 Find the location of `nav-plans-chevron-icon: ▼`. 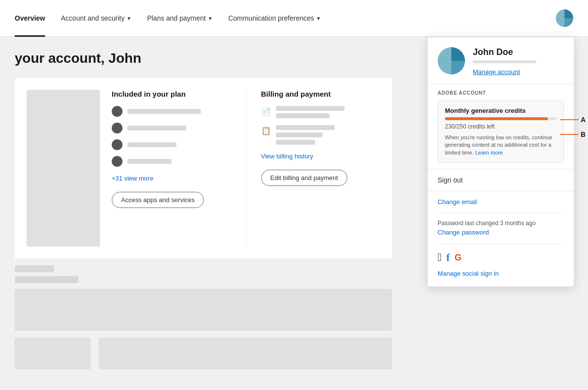

nav-plans-chevron-icon: ▼ is located at coordinates (210, 19).